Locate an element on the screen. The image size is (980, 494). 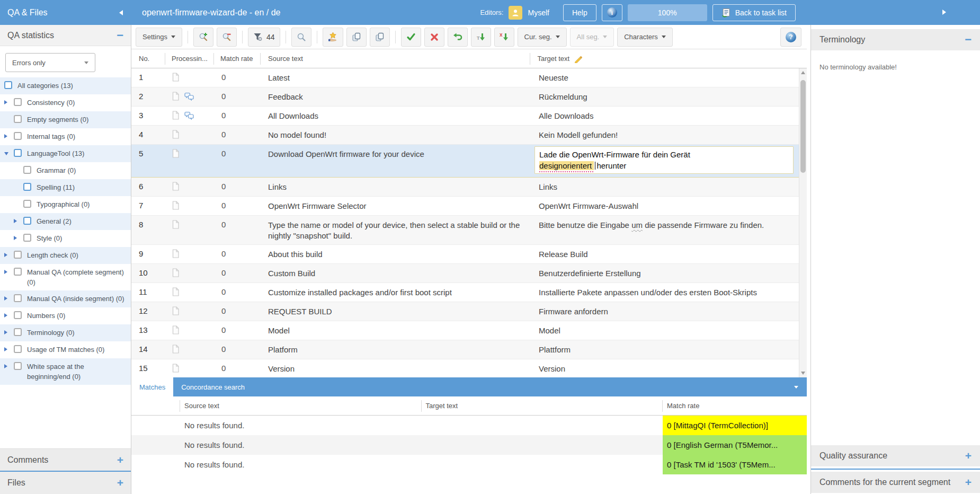
source-text-cell: All Downloads is located at coordinates (396, 116).